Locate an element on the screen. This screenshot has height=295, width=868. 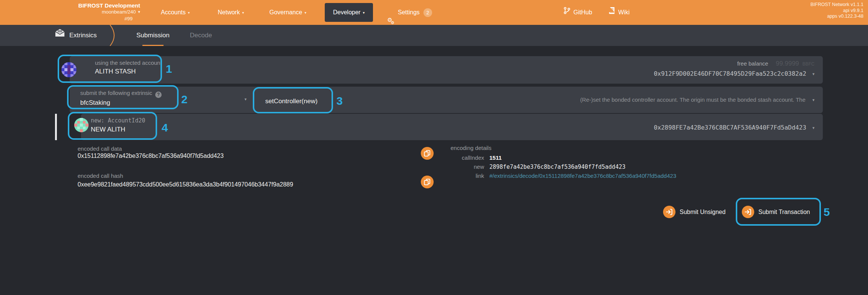
detail-value-callindex: 1511 is located at coordinates (496, 158).